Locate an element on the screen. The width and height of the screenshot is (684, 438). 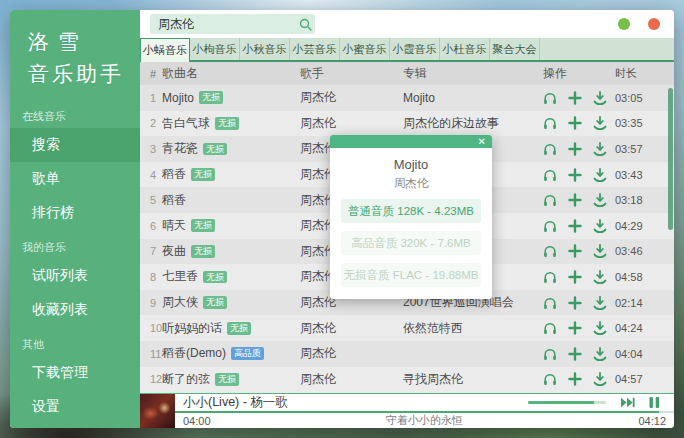
song-duration: 03:05 is located at coordinates (640, 98).